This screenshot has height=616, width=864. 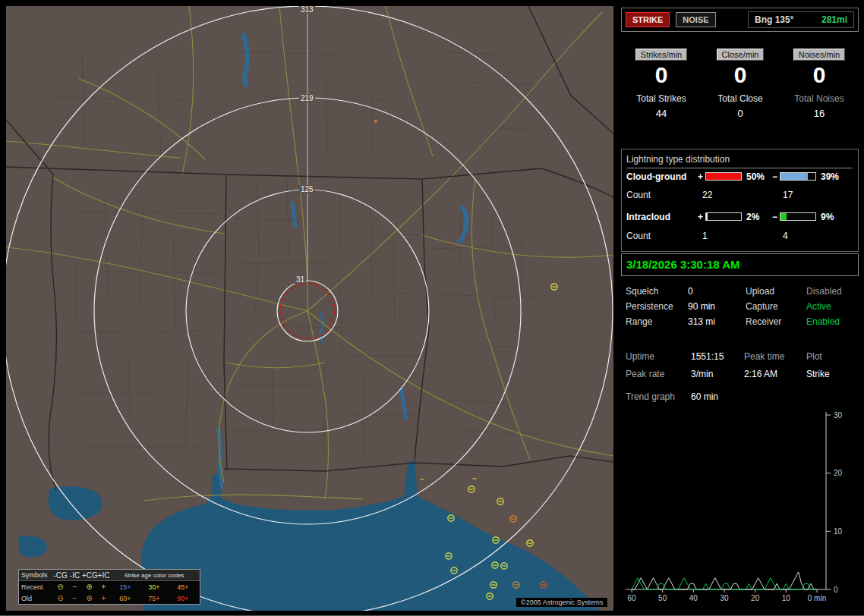 I want to click on trend-x-tick: 0 min, so click(x=817, y=598).